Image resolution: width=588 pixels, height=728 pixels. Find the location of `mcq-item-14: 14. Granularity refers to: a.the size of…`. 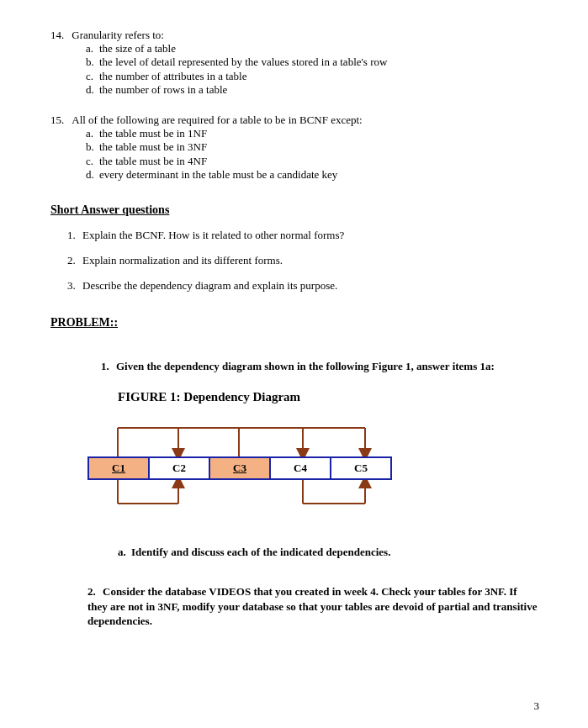

mcq-item-14: 14. Granularity refers to: a.the size of… is located at coordinates (294, 62).